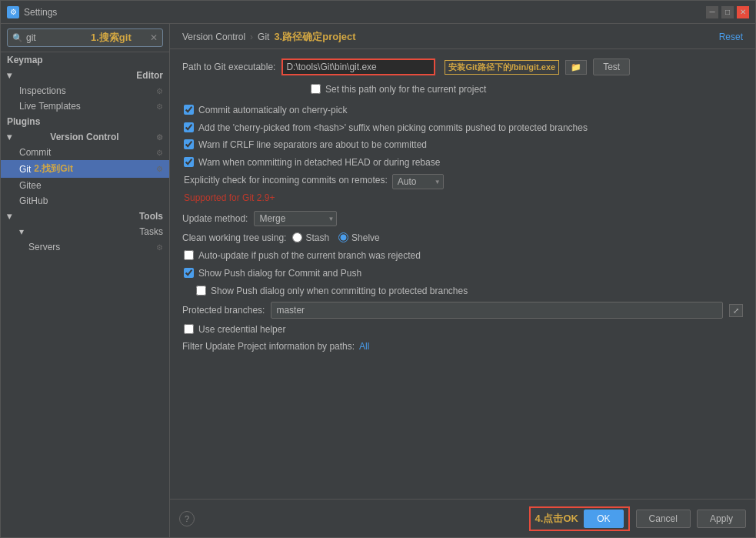 The height and width of the screenshot is (538, 756). I want to click on ok-annotation: 4.点击OK, so click(557, 519).